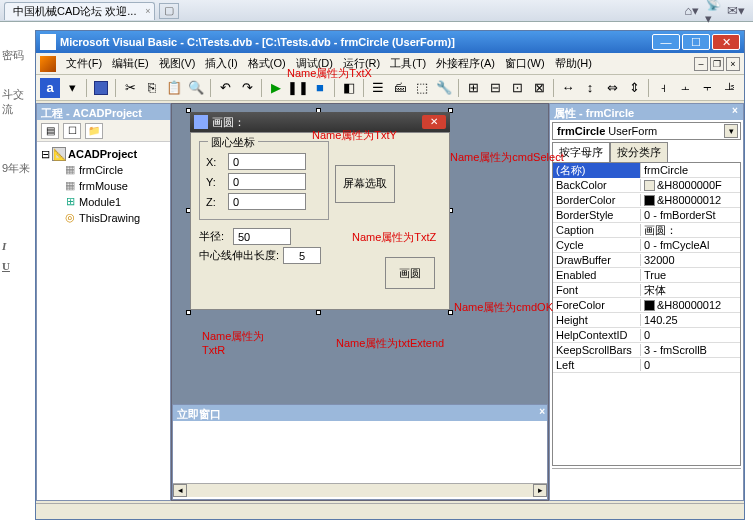 This screenshot has height=531, width=753. I want to click on menu-tools: 工具(T), so click(408, 64).